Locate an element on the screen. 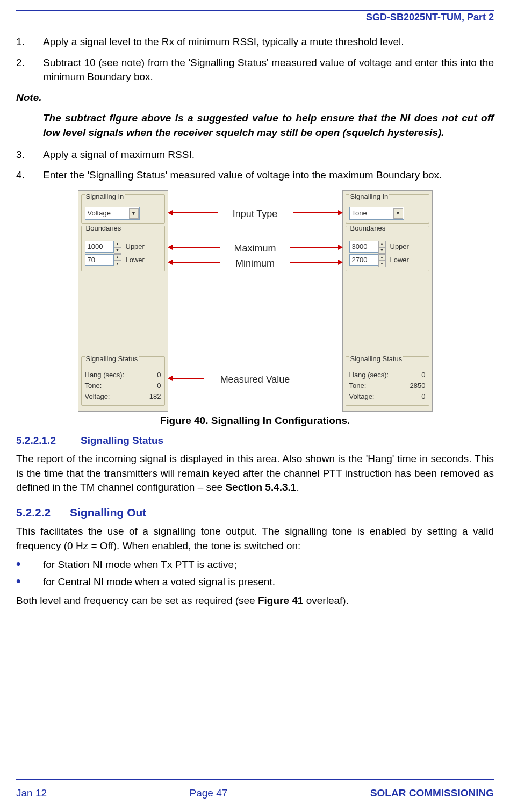 This screenshot has width=510, height=812. step-number: 1. is located at coordinates (30, 42).